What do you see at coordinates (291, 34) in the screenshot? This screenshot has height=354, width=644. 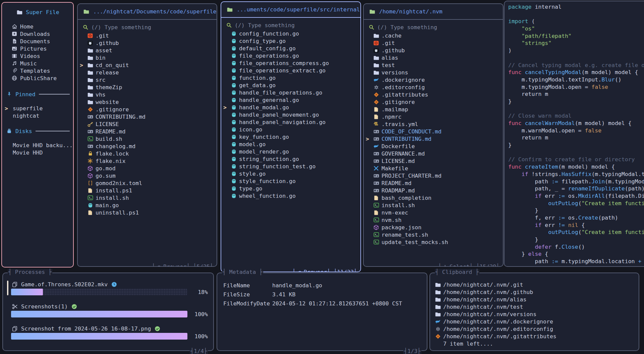 I see `file-row: config_function.go` at bounding box center [291, 34].